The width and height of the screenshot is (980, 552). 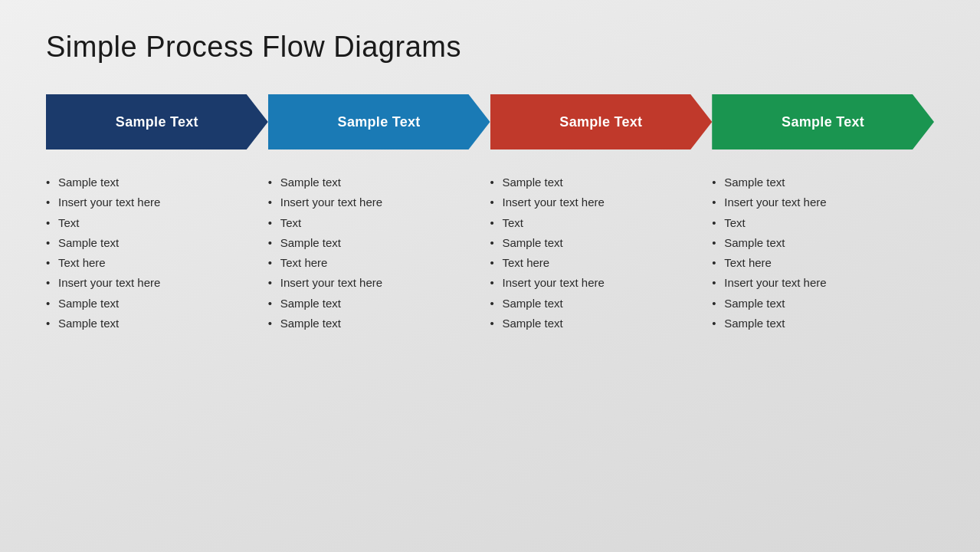 What do you see at coordinates (823, 122) in the screenshot?
I see `chevron-step-4: Sample Text` at bounding box center [823, 122].